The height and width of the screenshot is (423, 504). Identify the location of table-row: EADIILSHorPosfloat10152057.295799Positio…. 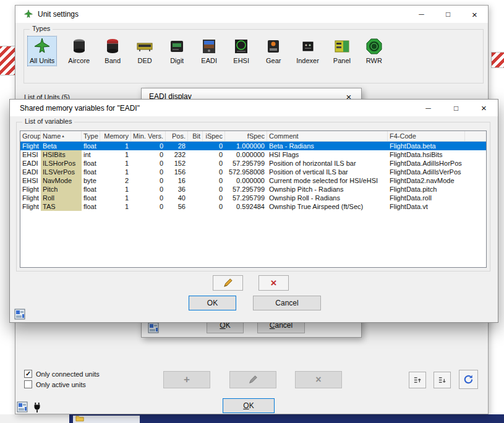
(254, 163).